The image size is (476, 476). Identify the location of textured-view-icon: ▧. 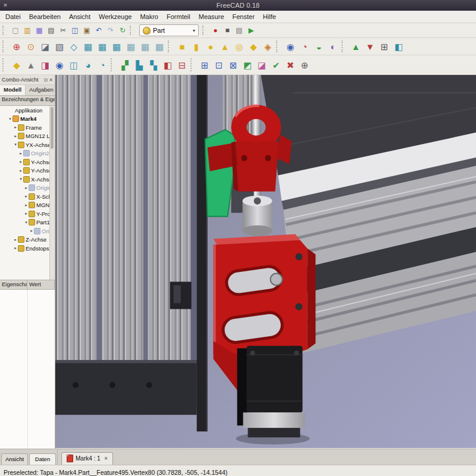
(60, 46).